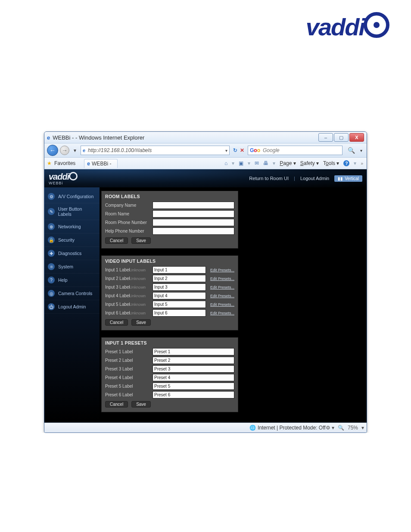 The width and height of the screenshot is (411, 532). I want to click on logout-icon: ⏻, so click(51, 307).